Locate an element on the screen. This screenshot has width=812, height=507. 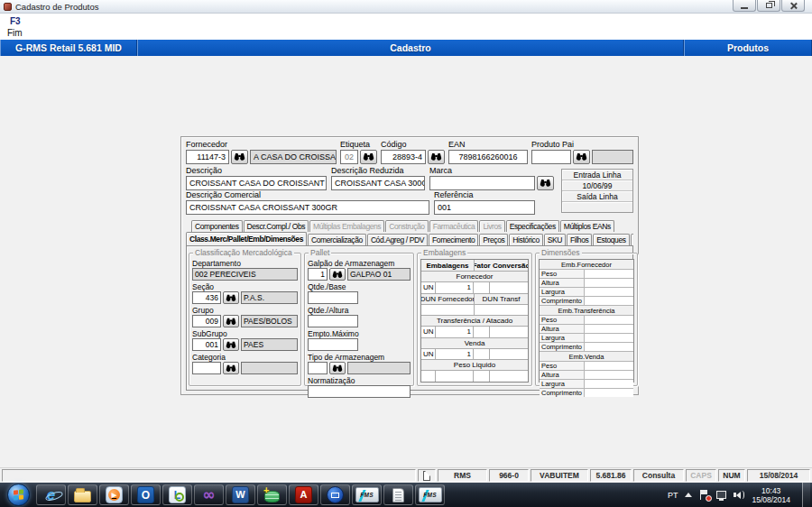
dim-venda-altura-input is located at coordinates (609, 375).